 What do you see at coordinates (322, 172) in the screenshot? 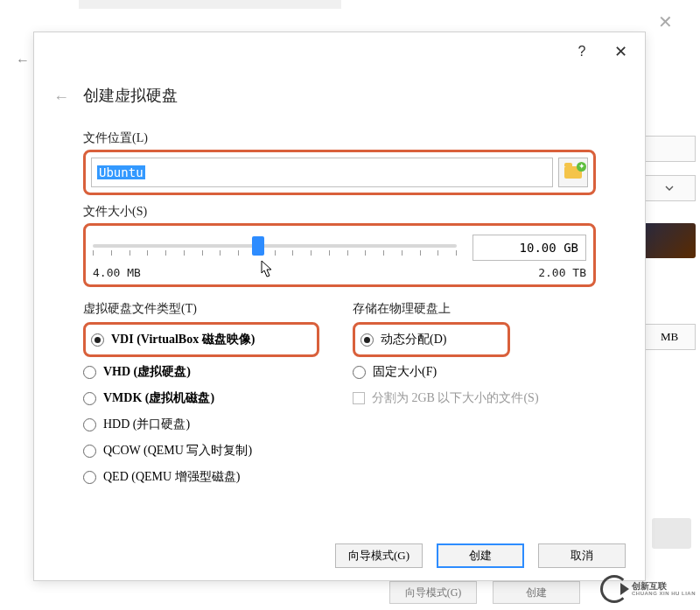
I see `file-location-input: Ubuntu` at bounding box center [322, 172].